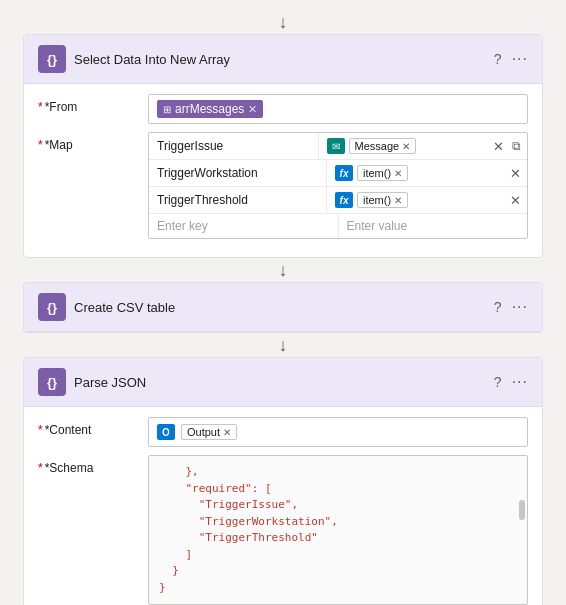 The height and width of the screenshot is (605, 566). What do you see at coordinates (522, 510) in the screenshot?
I see `schema-scrollbar` at bounding box center [522, 510].